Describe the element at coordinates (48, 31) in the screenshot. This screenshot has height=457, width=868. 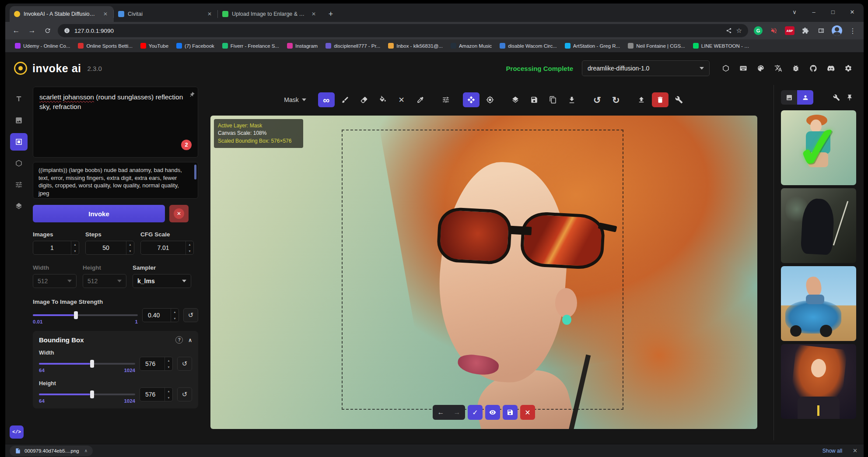
I see `reload-button` at that location.